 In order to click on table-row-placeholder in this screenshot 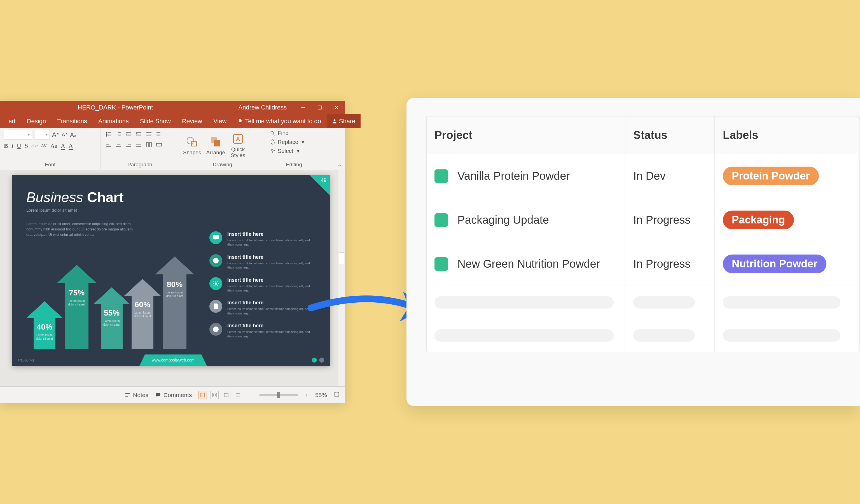, I will do `click(643, 335)`.